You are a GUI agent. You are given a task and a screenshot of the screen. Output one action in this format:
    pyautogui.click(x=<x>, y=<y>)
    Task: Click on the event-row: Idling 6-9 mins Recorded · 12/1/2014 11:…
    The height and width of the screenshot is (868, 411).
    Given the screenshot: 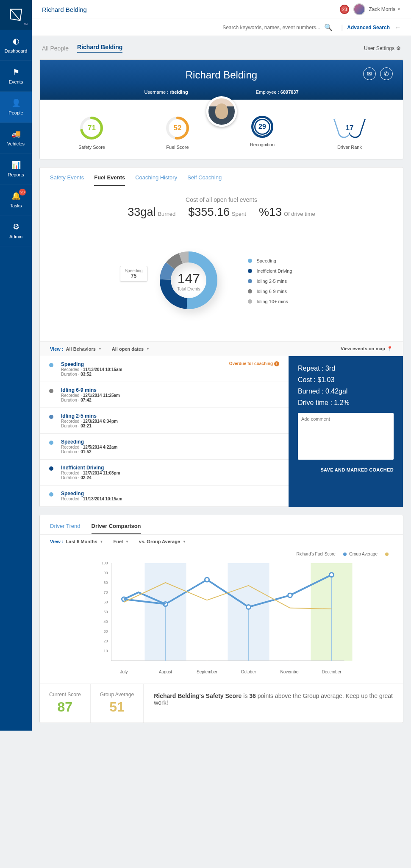 What is the action you would take?
    pyautogui.click(x=164, y=395)
    